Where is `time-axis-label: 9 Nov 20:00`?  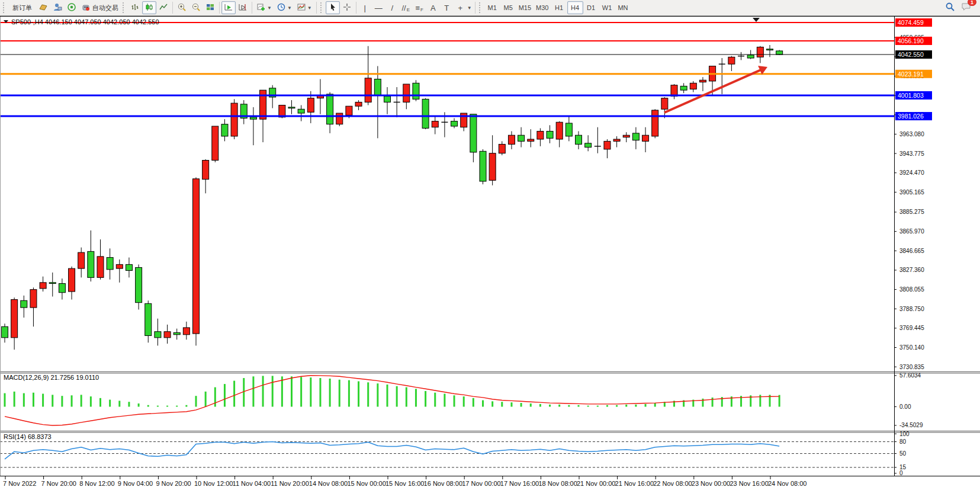
time-axis-label: 9 Nov 20:00 is located at coordinates (173, 483).